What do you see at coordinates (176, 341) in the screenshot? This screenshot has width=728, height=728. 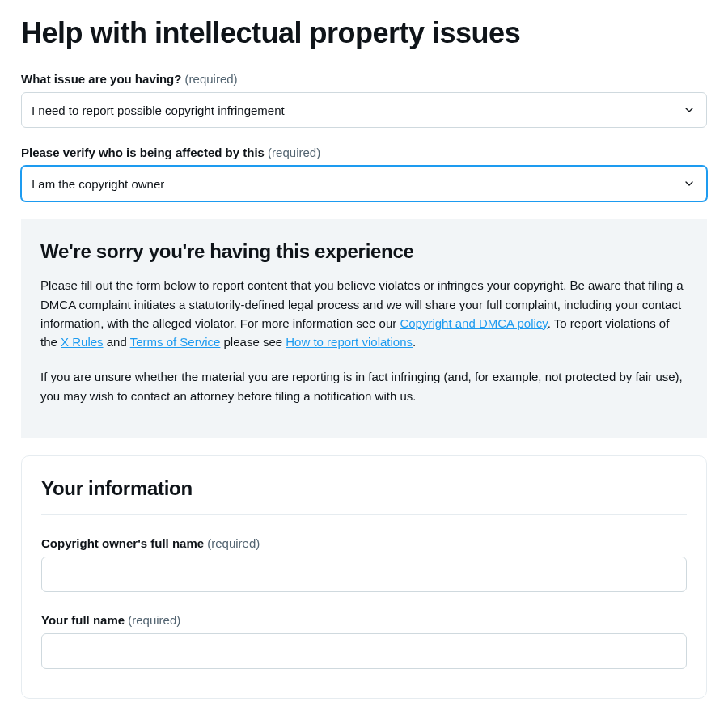 I see `terms-of-service-link: Terms of Service` at bounding box center [176, 341].